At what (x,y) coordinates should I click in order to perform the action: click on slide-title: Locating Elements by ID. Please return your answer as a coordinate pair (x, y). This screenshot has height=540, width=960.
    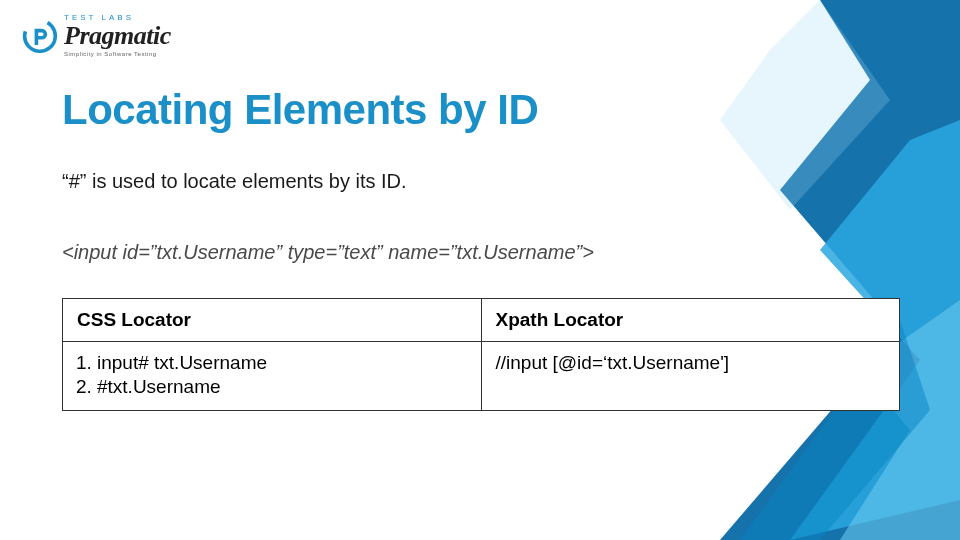
    Looking at the image, I should click on (481, 110).